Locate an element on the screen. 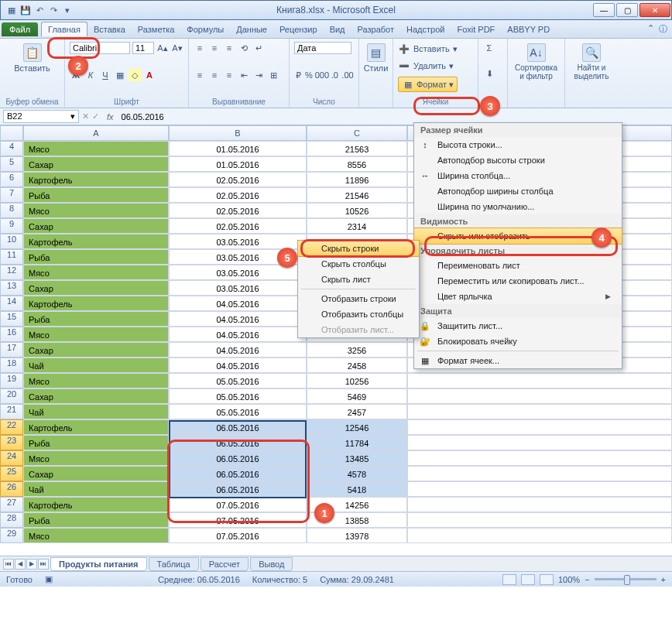 The height and width of the screenshot is (633, 672). cell: 05.05.2016 is located at coordinates (238, 396).